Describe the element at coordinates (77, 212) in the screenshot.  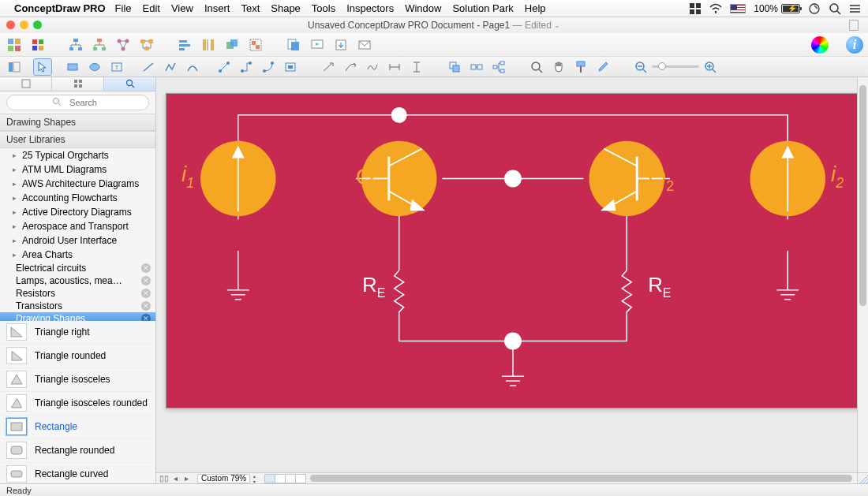
I see `lib-item: ▸Active Directory Diagrams` at that location.